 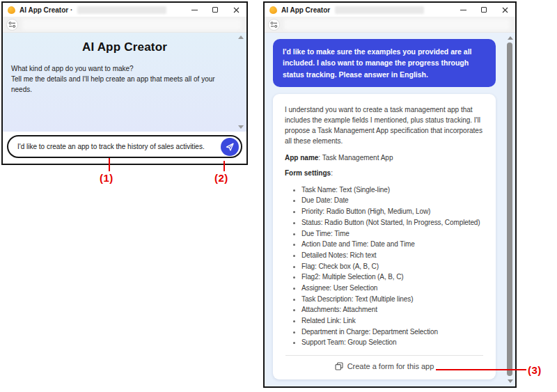 What do you see at coordinates (393, 190) in the screenshot?
I see `form-field-item: Task Name: Text (Single-line)` at bounding box center [393, 190].